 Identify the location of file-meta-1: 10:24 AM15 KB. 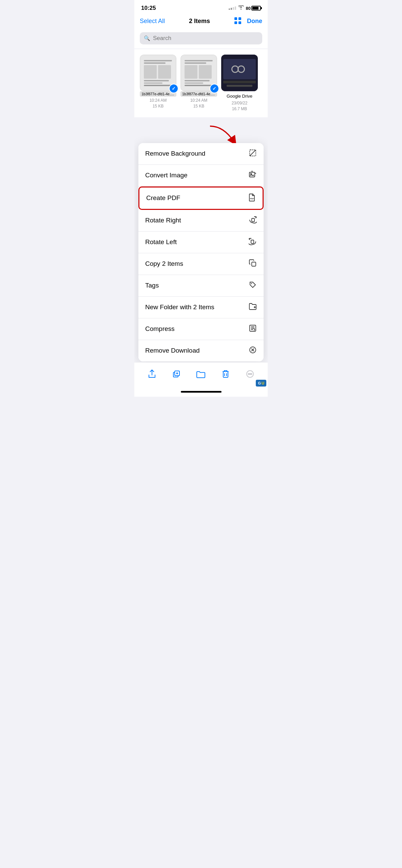
(158, 103).